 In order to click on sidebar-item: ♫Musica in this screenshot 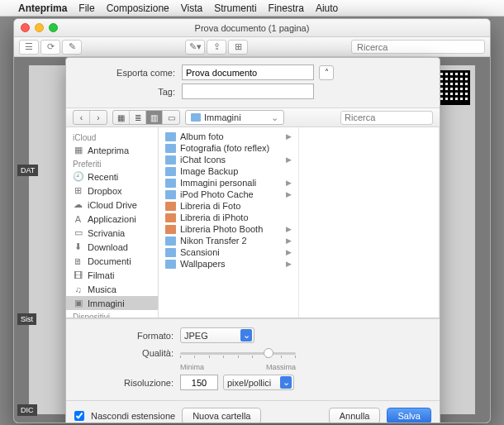, I will do `click(112, 289)`.